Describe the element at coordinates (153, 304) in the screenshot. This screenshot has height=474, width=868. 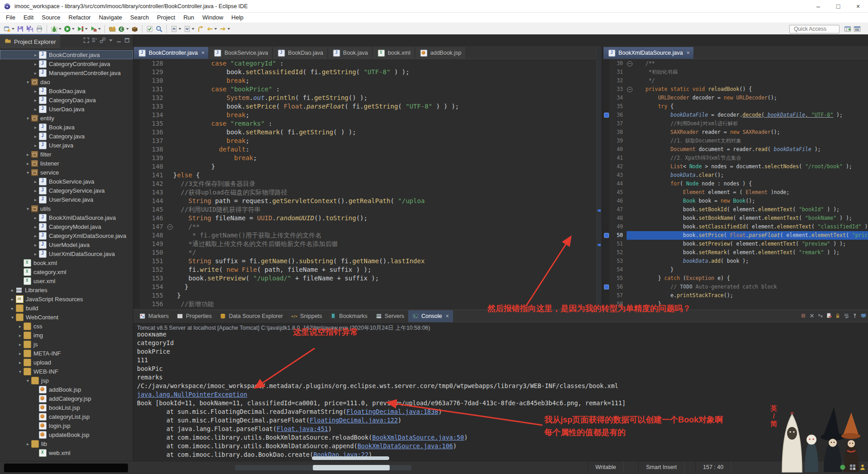
I see `line-number: 156` at that location.